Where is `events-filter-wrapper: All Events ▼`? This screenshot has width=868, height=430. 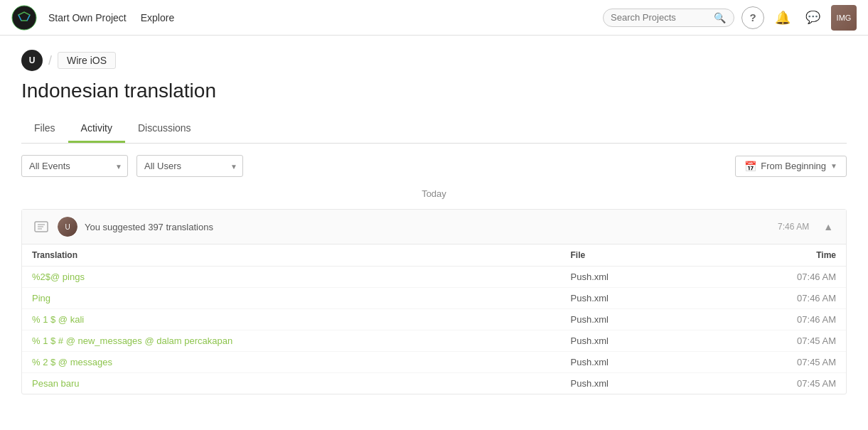
events-filter-wrapper: All Events ▼ is located at coordinates (75, 166).